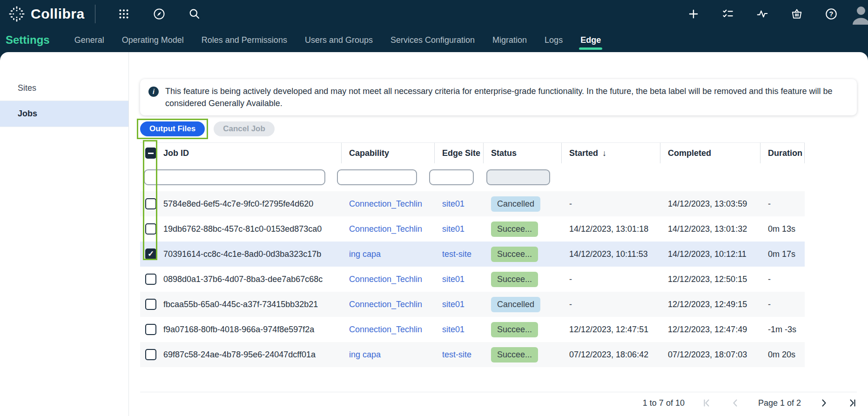 Image resolution: width=868 pixels, height=416 pixels. I want to click on annotation-output-files-highlight: Output Files, so click(172, 129).